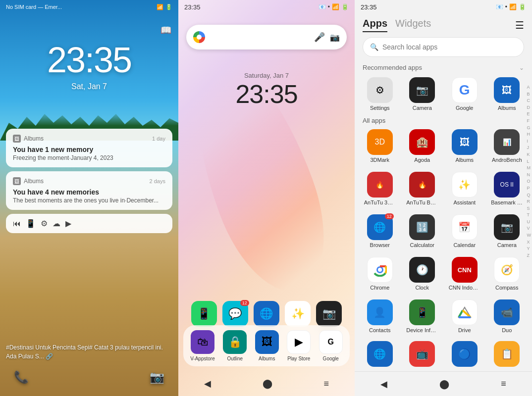  What do you see at coordinates (89, 148) in the screenshot?
I see `lock-notification-1: 🖼 Albums 1 day You have 1 new memory Fre…` at bounding box center [89, 148].